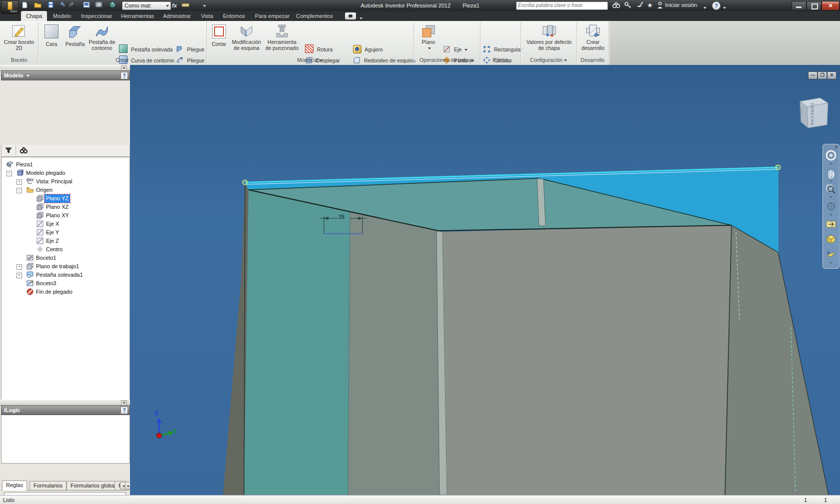 This screenshot has width=840, height=504. What do you see at coordinates (66, 410) in the screenshot?
I see `ilogic-title-bar: iLogic ?` at bounding box center [66, 410].